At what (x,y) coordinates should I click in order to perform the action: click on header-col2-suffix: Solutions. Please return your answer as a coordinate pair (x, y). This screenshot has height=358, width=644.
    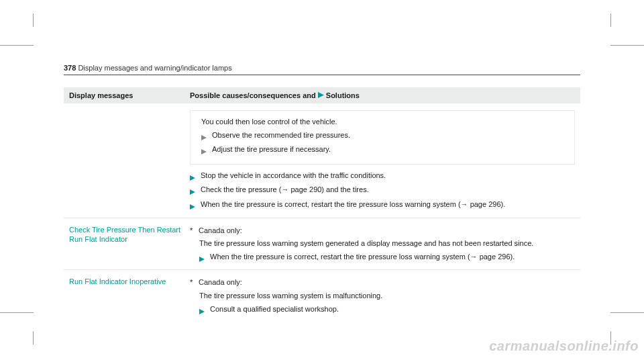
    Looking at the image, I should click on (343, 95).